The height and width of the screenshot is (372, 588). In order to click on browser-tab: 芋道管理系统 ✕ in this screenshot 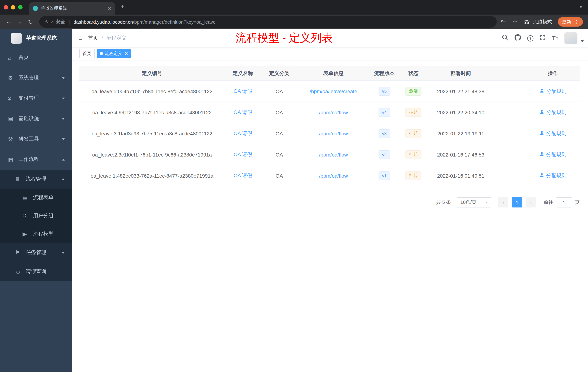, I will do `click(72, 8)`.